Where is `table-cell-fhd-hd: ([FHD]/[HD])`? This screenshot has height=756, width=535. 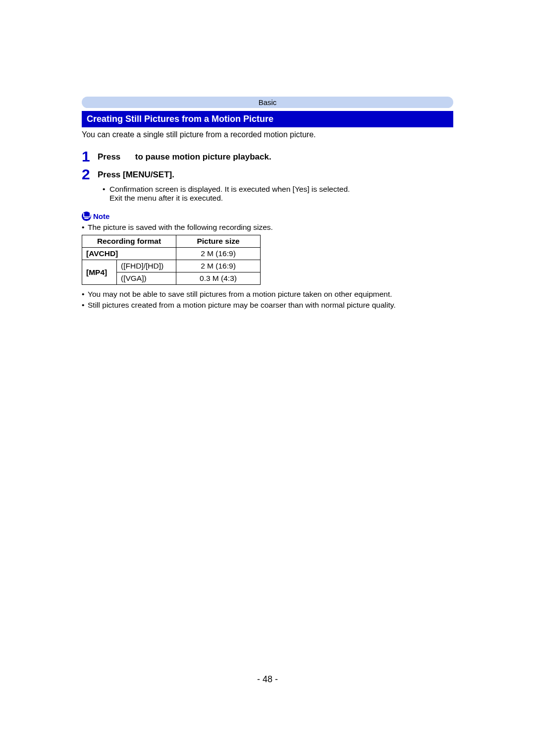 table-cell-fhd-hd: ([FHD]/[HD]) is located at coordinates (147, 267).